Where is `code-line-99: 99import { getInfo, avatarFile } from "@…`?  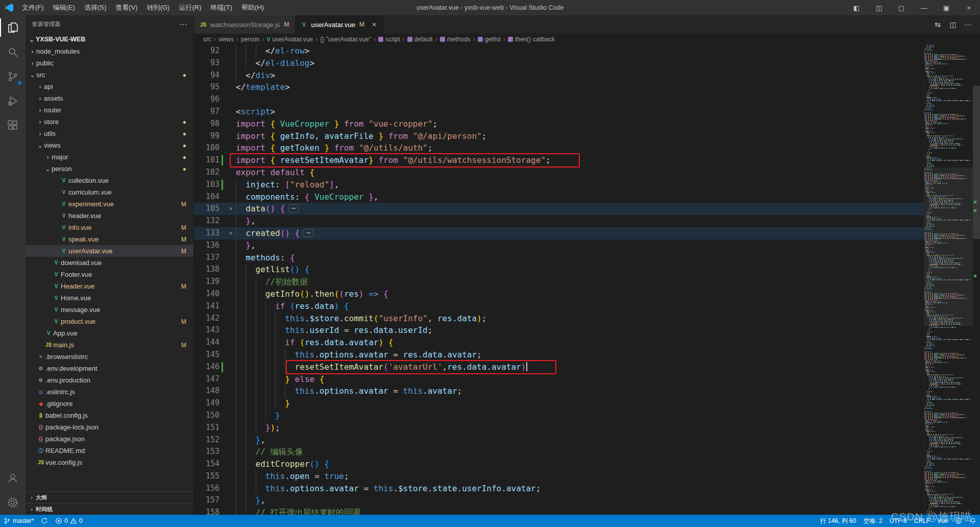
code-line-99: 99import { getInfo, avatarFile } from "@… is located at coordinates (559, 136).